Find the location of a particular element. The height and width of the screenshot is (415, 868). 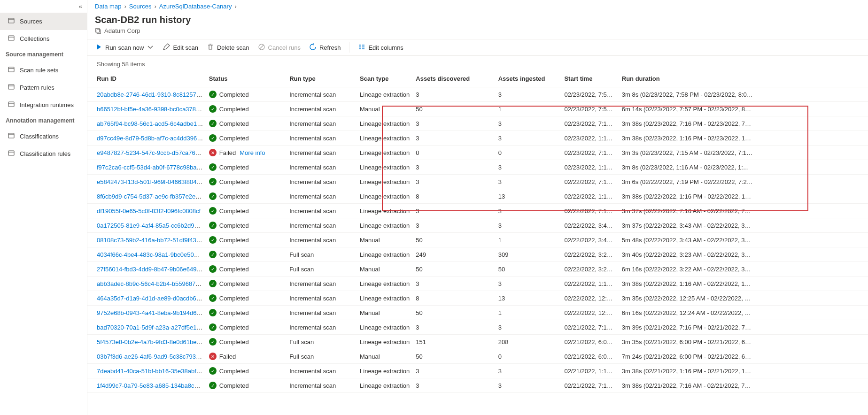

start-time-cell: 02/22/2022, 1:16 PM is located at coordinates (590, 196).